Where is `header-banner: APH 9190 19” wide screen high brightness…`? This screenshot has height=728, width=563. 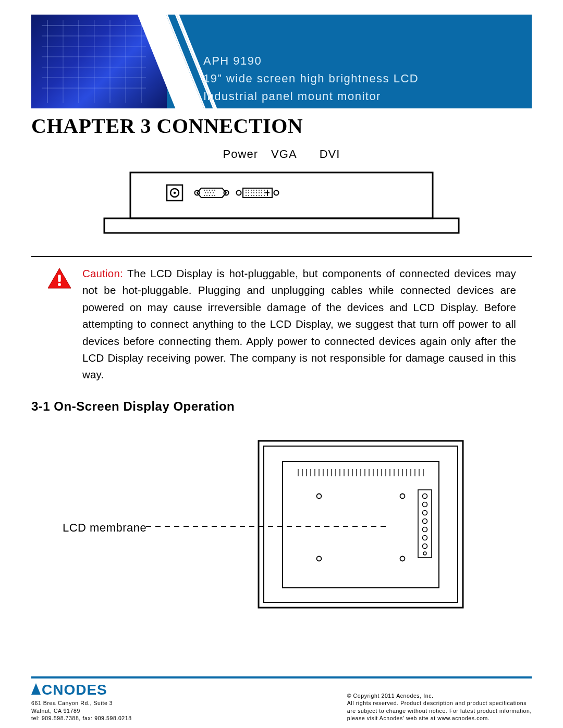
header-banner: APH 9190 19” wide screen high brightness… is located at coordinates (282, 61).